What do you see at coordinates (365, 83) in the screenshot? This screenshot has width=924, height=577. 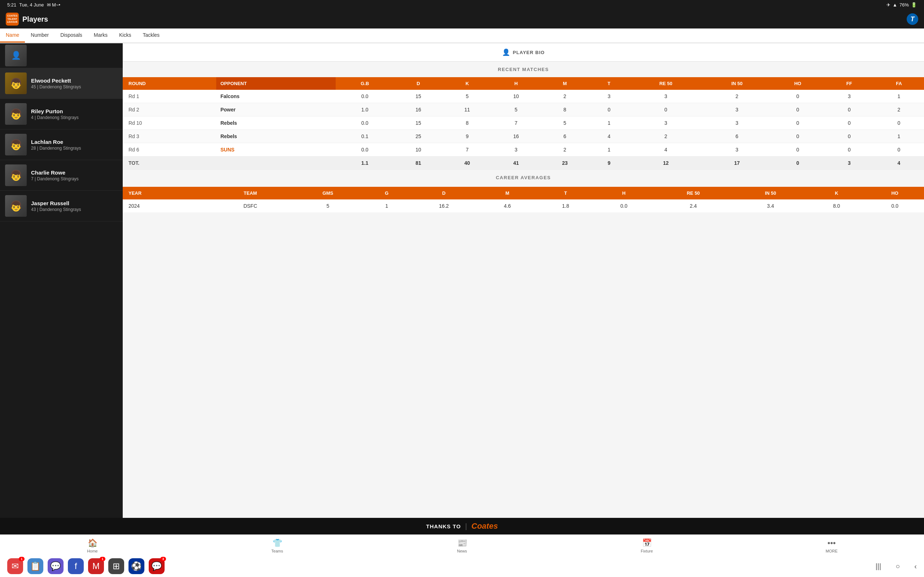 I see `col-gb: G.B` at bounding box center [365, 83].